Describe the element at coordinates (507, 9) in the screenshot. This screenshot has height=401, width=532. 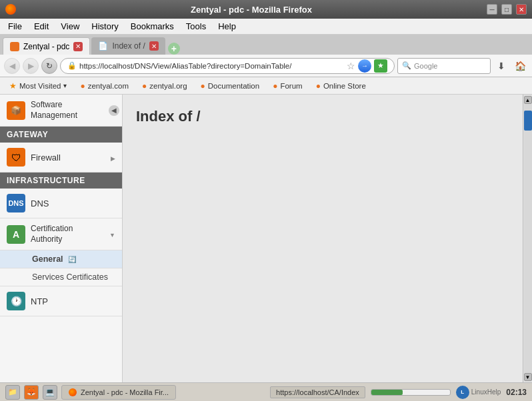
I see `window-controls: ─ □ ✕` at that location.